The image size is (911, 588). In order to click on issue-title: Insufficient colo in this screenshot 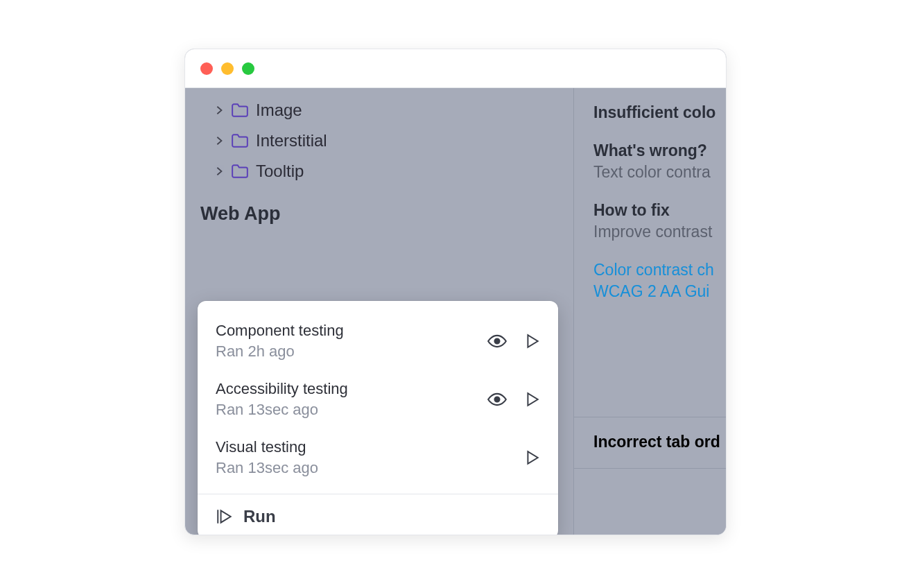, I will do `click(660, 112)`.